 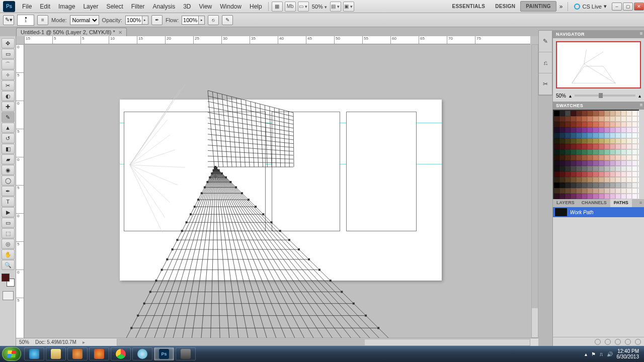 What do you see at coordinates (618, 342) in the screenshot?
I see `path-to-selection-button` at bounding box center [618, 342].